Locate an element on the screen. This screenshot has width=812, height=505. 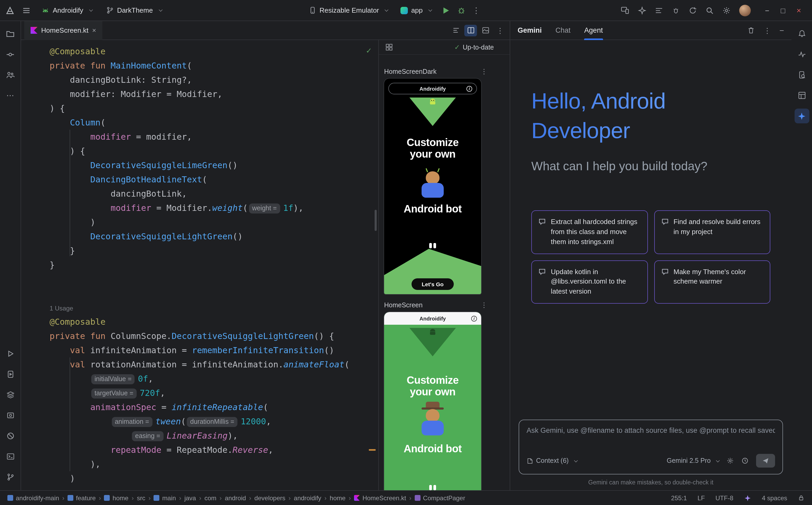
code-line: animationSpec = infiniteRepeatable( is located at coordinates (200, 407).